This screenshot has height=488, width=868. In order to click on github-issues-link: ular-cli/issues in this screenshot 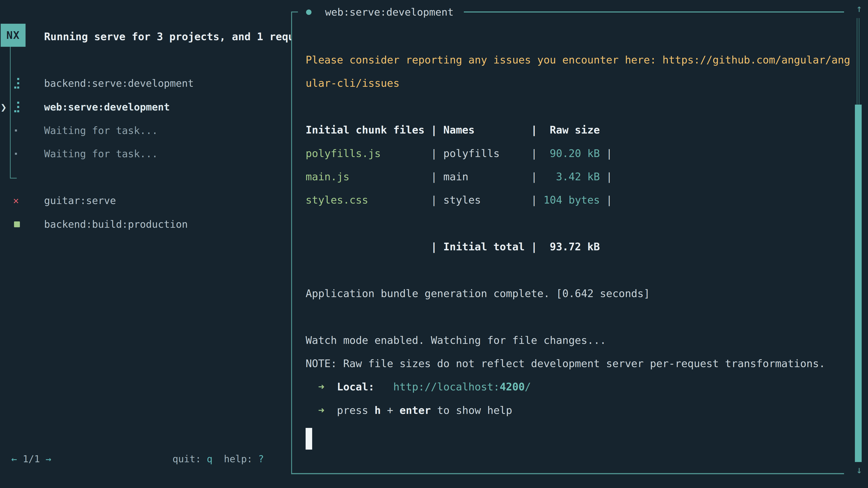, I will do `click(352, 83)`.